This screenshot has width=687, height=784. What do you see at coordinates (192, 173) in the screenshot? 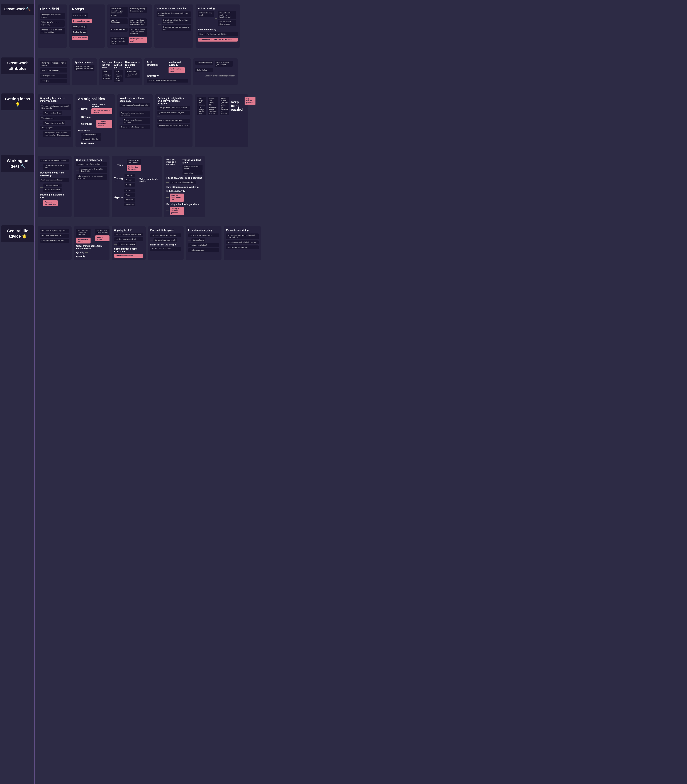
I see `node-youre-trying: You're trying` at bounding box center [192, 173].